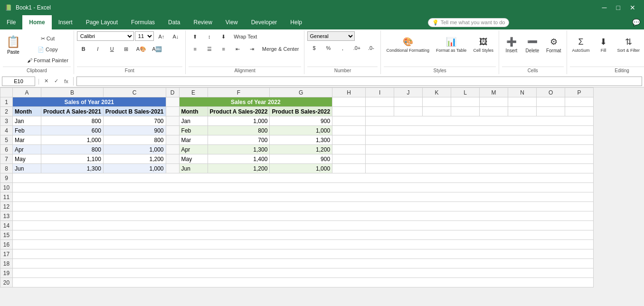 The image size is (644, 306). I want to click on col-header-I: I, so click(380, 93).